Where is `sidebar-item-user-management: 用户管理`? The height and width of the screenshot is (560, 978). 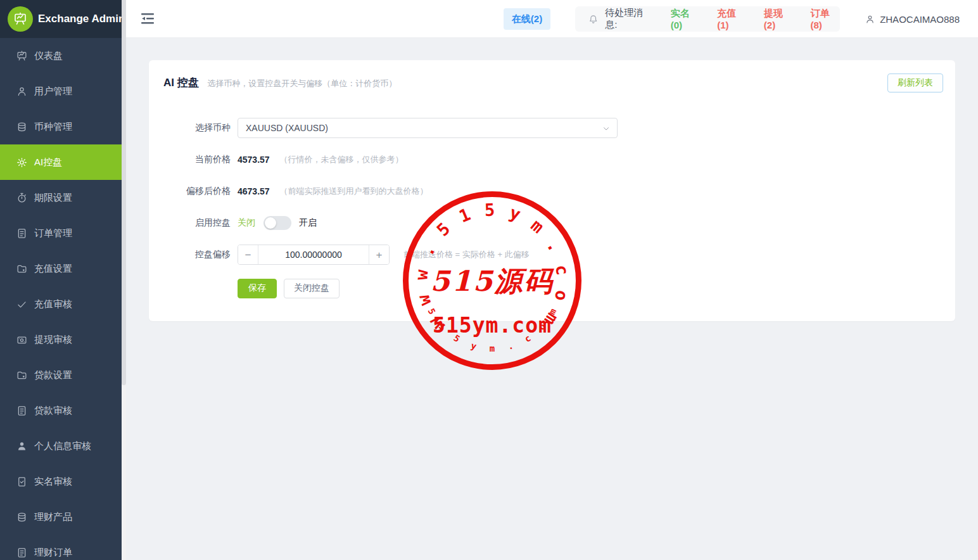 sidebar-item-user-management: 用户管理 is located at coordinates (61, 91).